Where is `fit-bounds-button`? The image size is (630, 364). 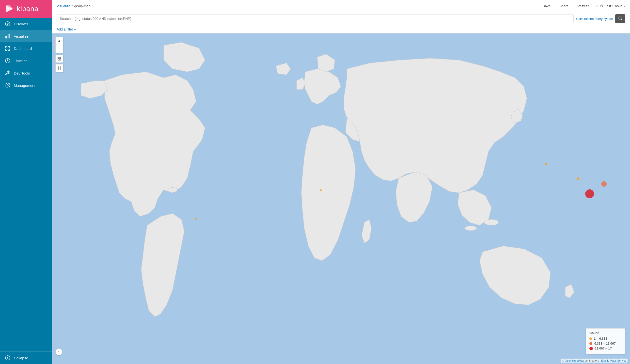 fit-bounds-button is located at coordinates (59, 59).